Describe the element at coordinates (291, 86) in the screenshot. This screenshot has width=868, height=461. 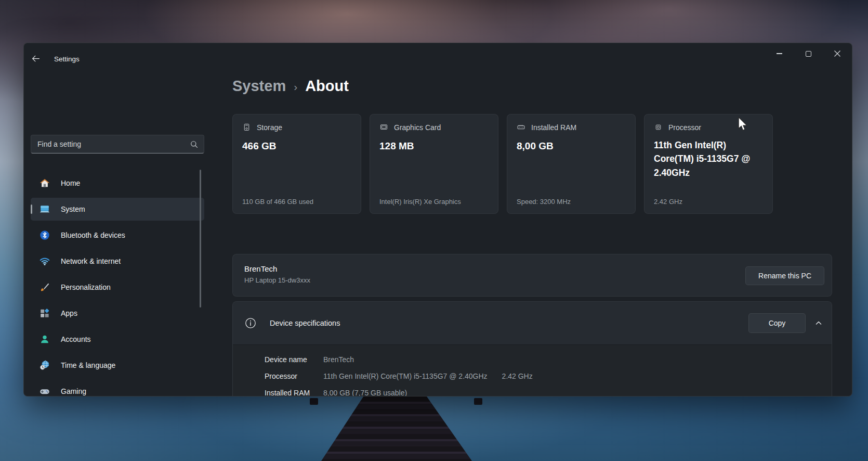
I see `breadcrumb: System › About` at that location.